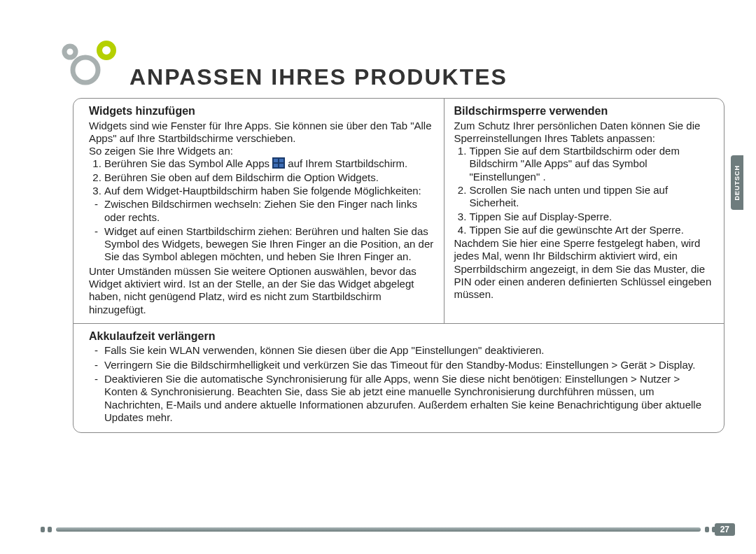 The height and width of the screenshot is (554, 756). I want to click on widgets-outro: Unter Umständen müssen Sie weitere Optio…, so click(263, 291).